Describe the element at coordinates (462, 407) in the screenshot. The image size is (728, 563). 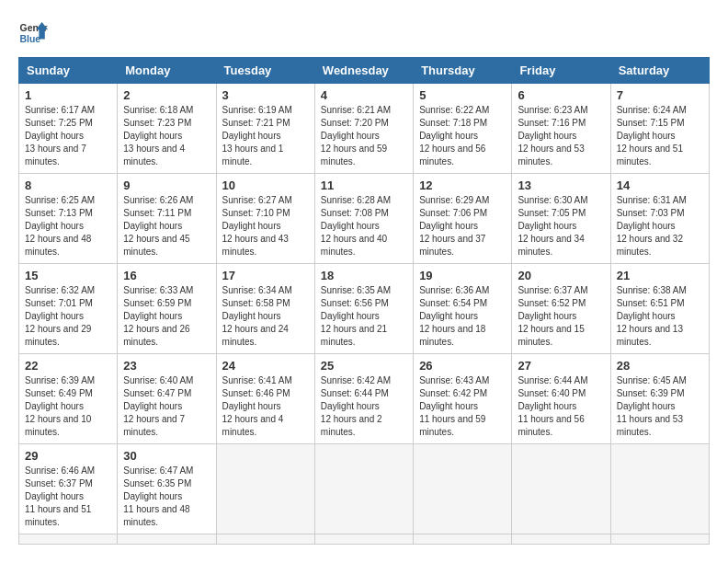
I see `day-info: Sunrise: 6:43 AMSunset: 6:42 PMDaylight …` at that location.